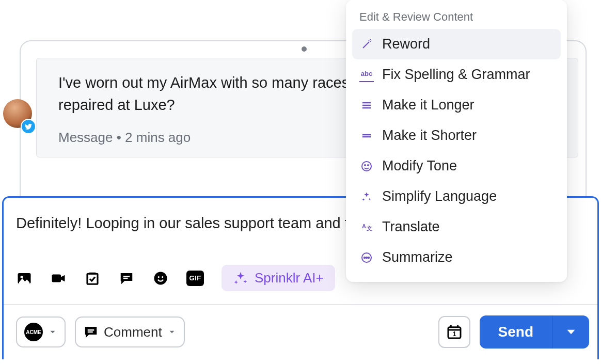  Describe the element at coordinates (367, 136) in the screenshot. I see `lines-short-icon` at that location.